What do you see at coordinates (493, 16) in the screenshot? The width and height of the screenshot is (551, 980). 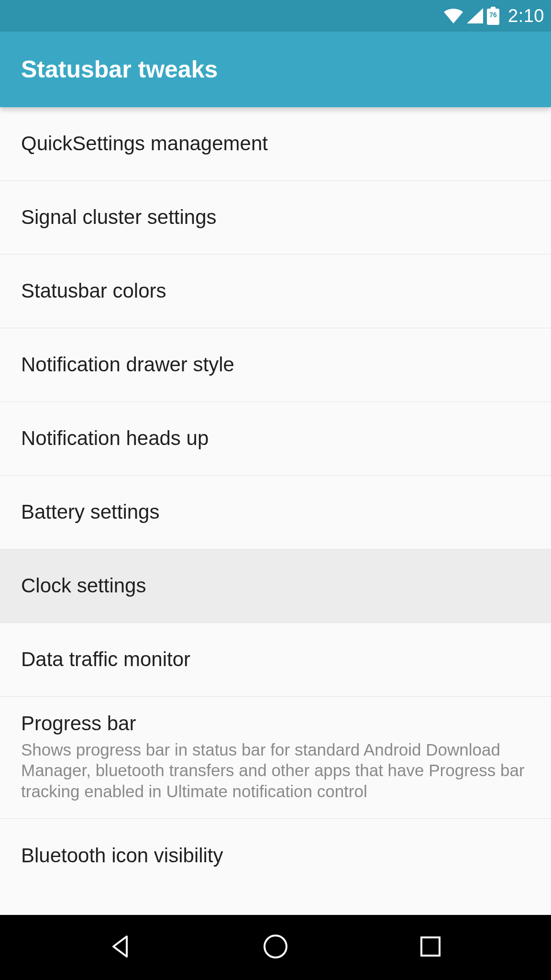 I see `battery-icon: 76` at bounding box center [493, 16].